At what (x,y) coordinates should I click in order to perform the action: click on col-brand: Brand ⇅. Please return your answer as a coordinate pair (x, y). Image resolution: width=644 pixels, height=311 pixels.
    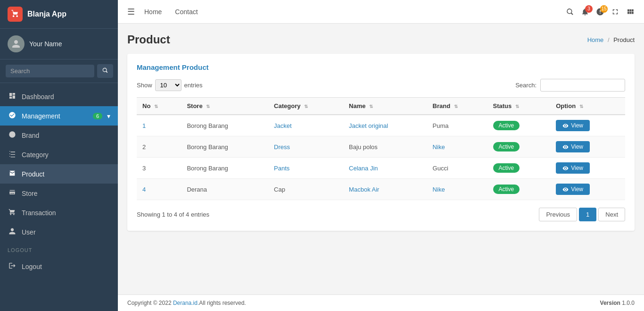
    Looking at the image, I should click on (457, 107).